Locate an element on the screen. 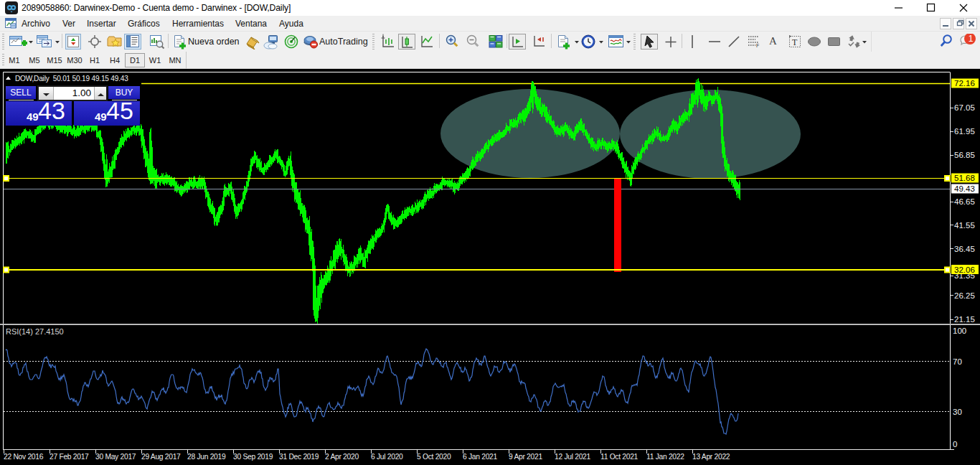  svg-text: 67.05 is located at coordinates (964, 108).